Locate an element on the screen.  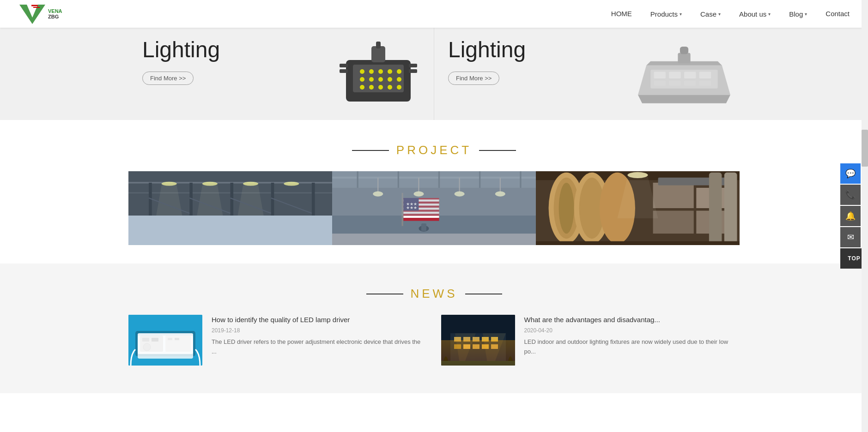
street-find-more-button: Find More >> is located at coordinates (474, 78).